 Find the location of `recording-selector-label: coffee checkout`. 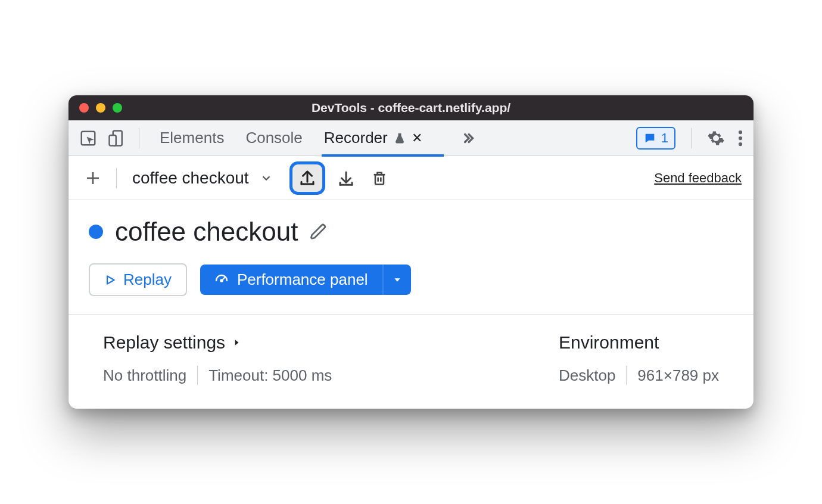

recording-selector-label: coffee checkout is located at coordinates (191, 178).